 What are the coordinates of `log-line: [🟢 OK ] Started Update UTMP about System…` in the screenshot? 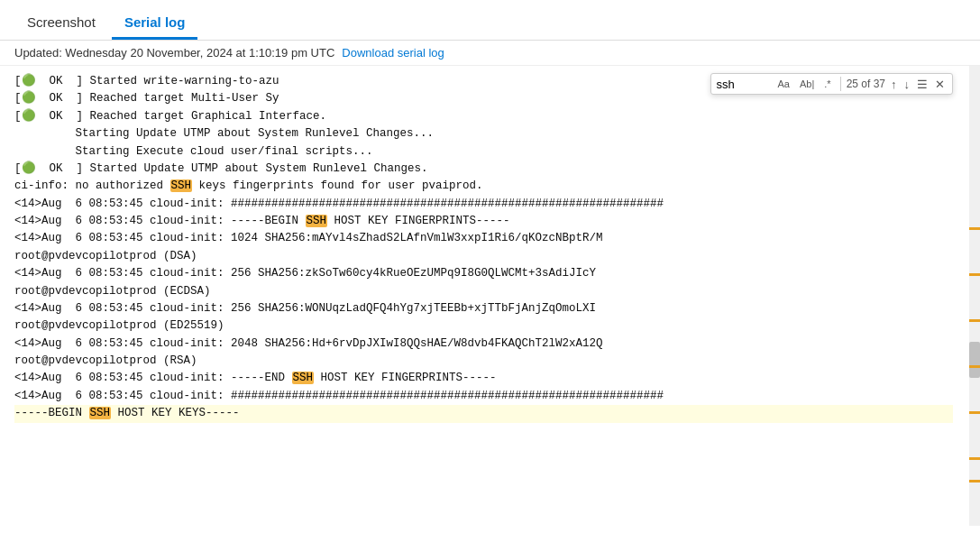 It's located at (483, 170).